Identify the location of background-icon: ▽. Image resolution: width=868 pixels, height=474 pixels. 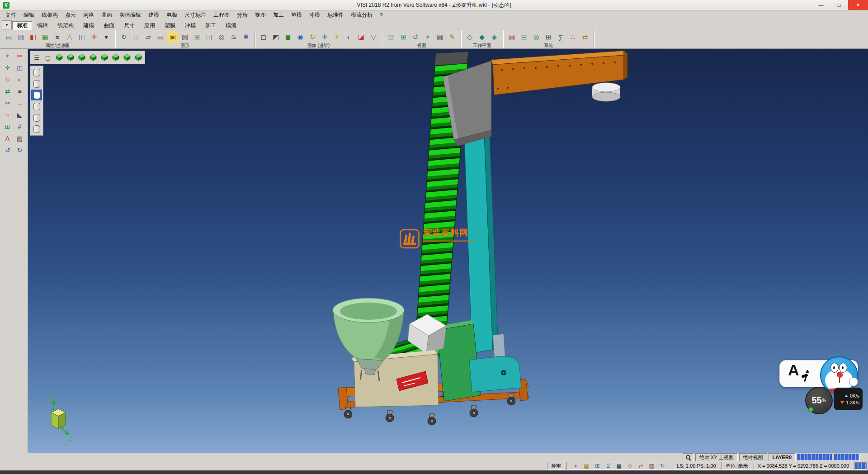
(373, 37).